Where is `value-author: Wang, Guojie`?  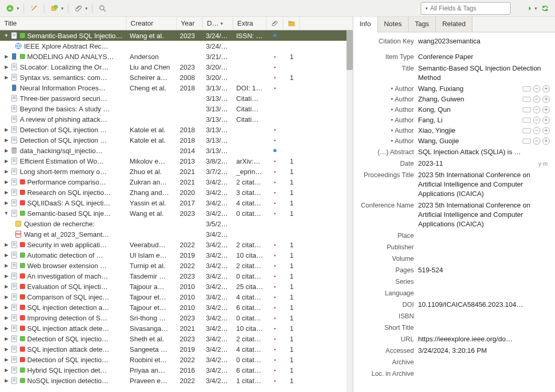 value-author: Wang, Guojie is located at coordinates (470, 141).